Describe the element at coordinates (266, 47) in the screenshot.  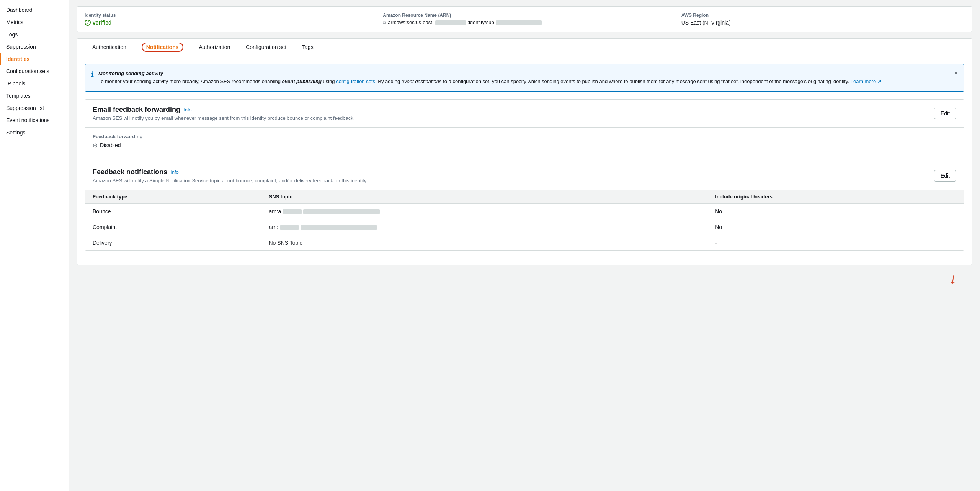
I see `tab-configuration-set: Configuration set` at that location.